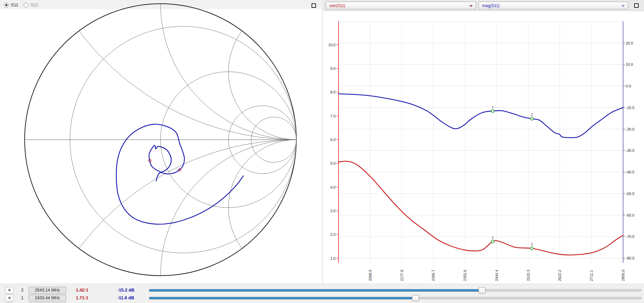 The width and height of the screenshot is (644, 303). I want to click on s11-radio-label: S11, so click(14, 5).